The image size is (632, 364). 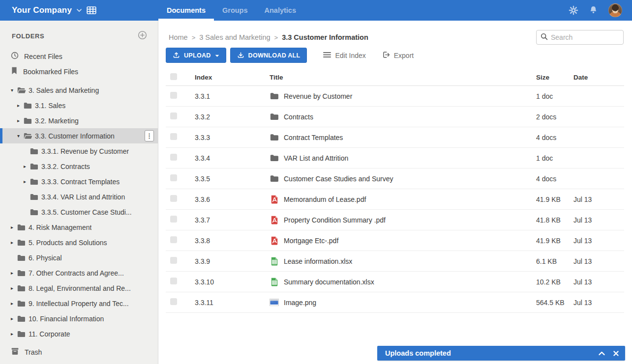 What do you see at coordinates (196, 55) in the screenshot?
I see `upload-button: UPLOAD` at bounding box center [196, 55].